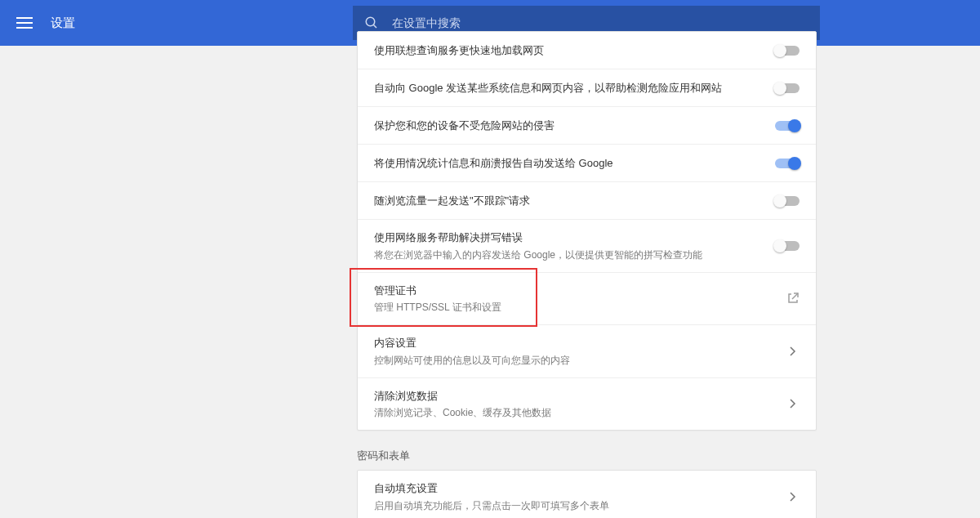 The image size is (980, 518). What do you see at coordinates (570, 255) in the screenshot?
I see `settings-row-5-subtitle: 将您在浏览器中输入的内容发送给 Google，以便提供更智能的拼写检查功能` at bounding box center [570, 255].